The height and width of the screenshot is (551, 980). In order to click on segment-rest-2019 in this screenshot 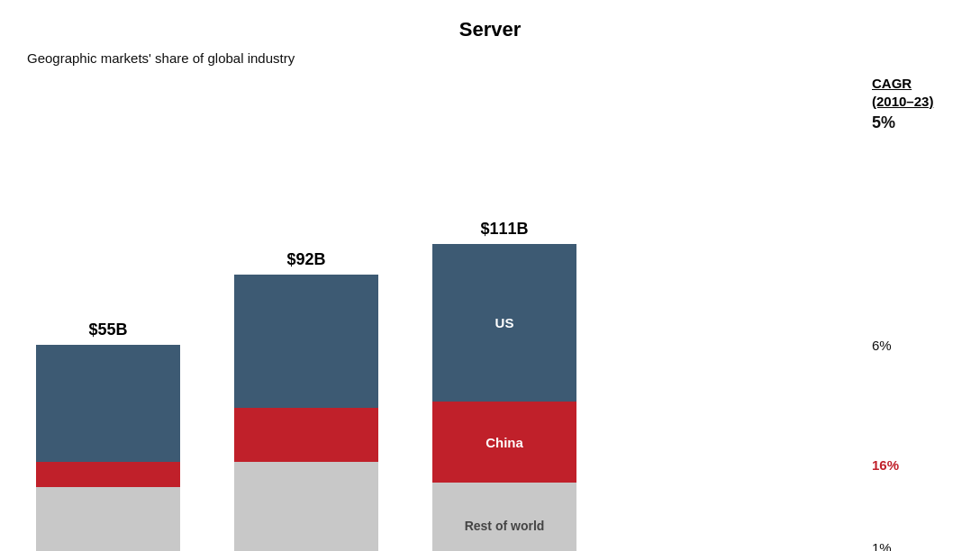, I will do `click(306, 506)`.